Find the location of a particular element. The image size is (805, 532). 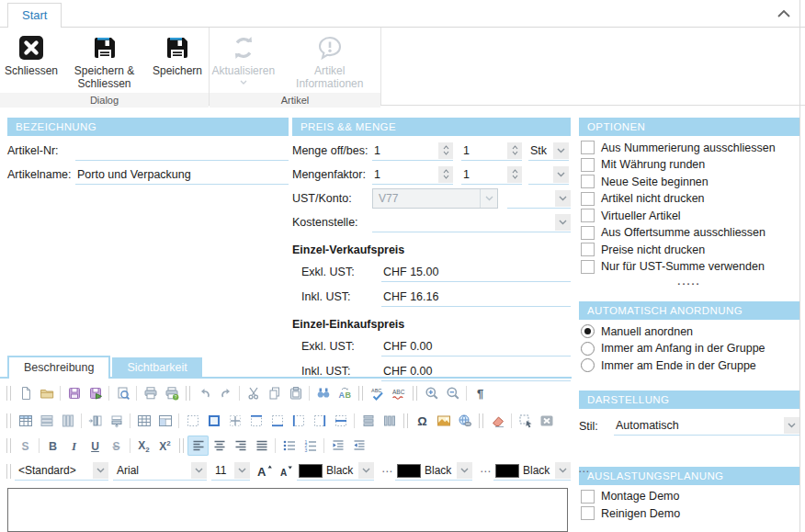

superscript-button: X2 is located at coordinates (165, 446).